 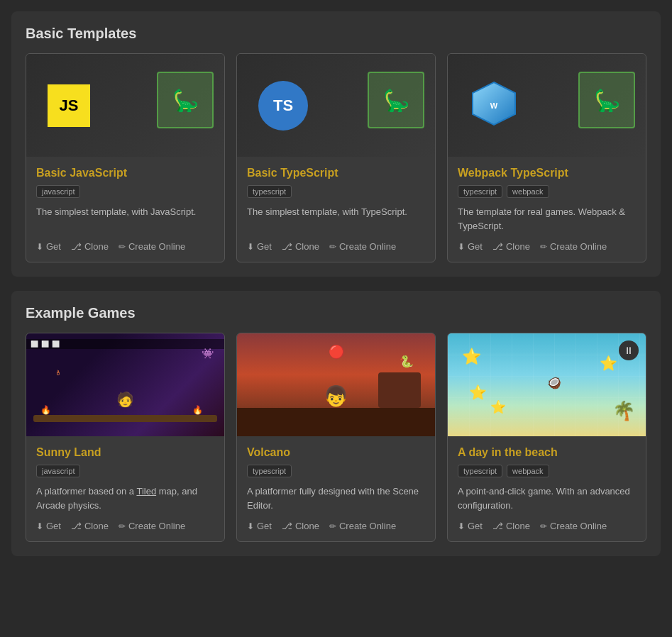 I want to click on ts-badge: TS, so click(x=283, y=106).